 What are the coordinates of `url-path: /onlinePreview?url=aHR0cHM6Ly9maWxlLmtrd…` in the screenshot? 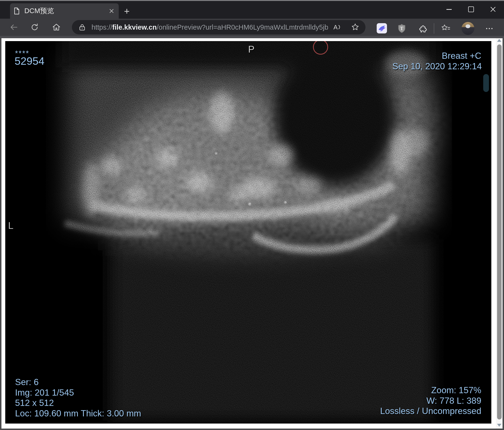 It's located at (242, 27).